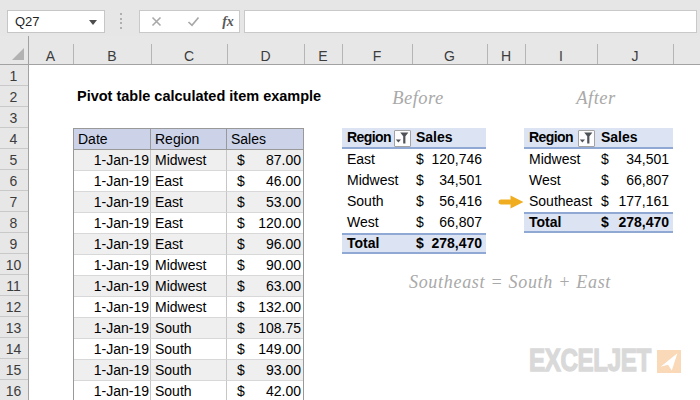 The image size is (700, 400). I want to click on row-header-15: 15, so click(14, 370).